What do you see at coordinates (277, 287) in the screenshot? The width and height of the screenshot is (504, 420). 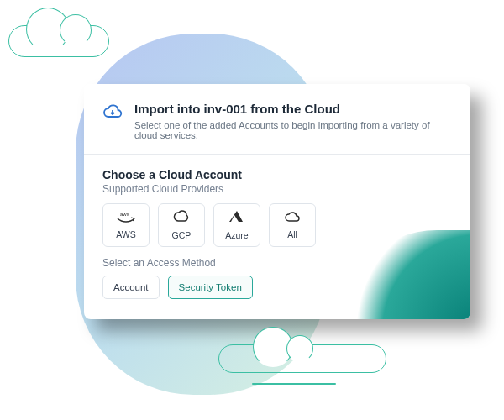 I see `access-method-options: Account Security Token` at bounding box center [277, 287].